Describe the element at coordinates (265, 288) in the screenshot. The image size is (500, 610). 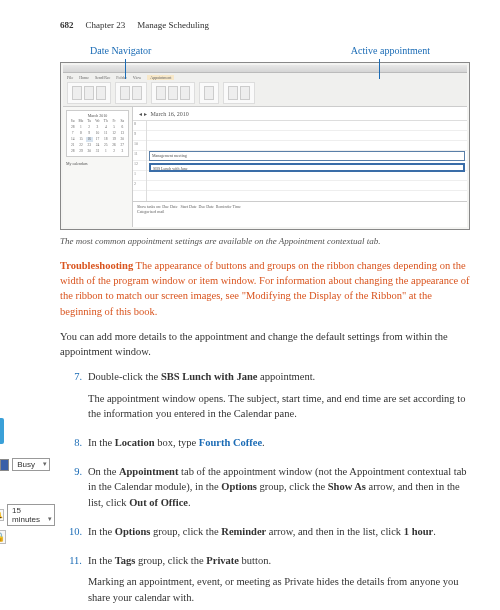
I see `troubleshooting-note: Troubleshooting The appearance of button…` at that location.